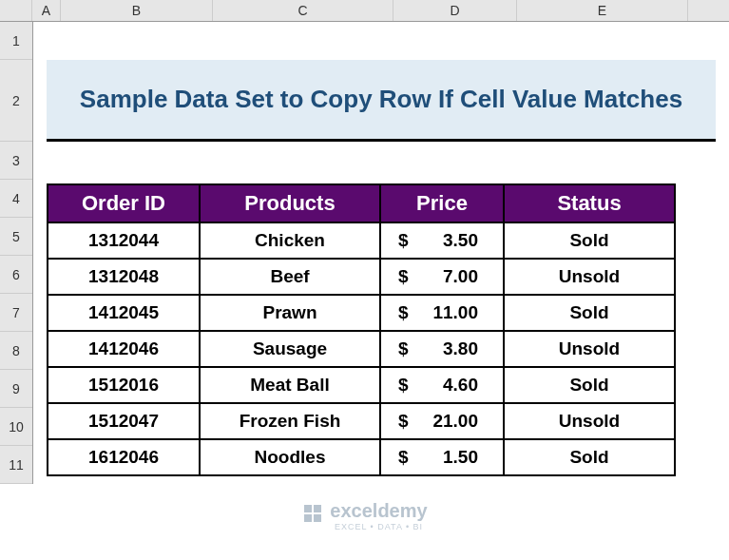  Describe the element at coordinates (16, 10) in the screenshot. I see `select-all-corner` at that location.